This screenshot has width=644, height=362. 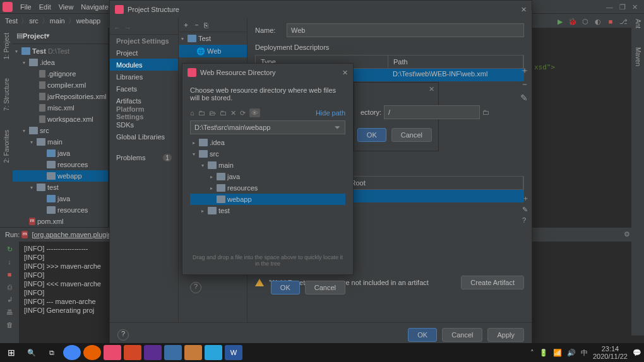 I want to click on tree-idea: ▾.idea, so click(x=61, y=62).